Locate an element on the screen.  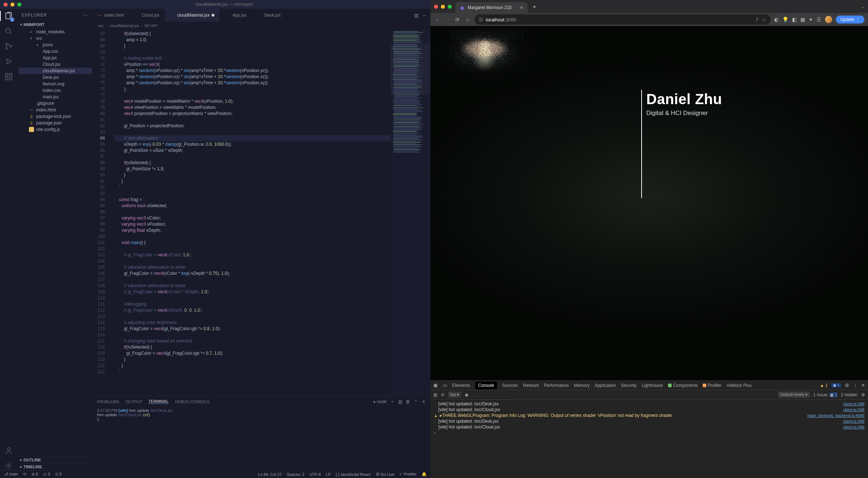
browser-maximize is located at coordinates (450, 7).